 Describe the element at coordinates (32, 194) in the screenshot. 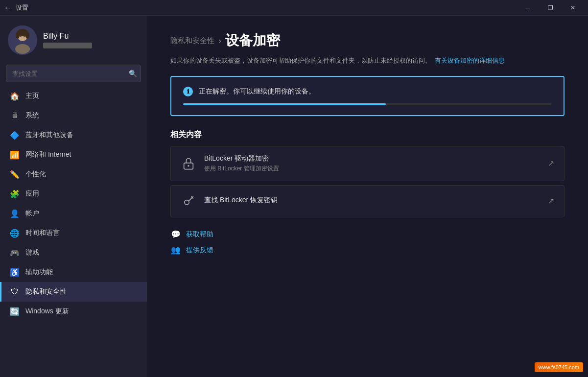

I see `nav-label-apps: 应用` at that location.